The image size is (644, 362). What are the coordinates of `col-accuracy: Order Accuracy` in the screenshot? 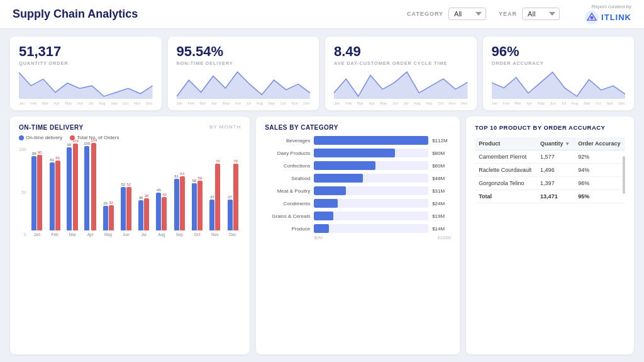 It's located at (600, 144).